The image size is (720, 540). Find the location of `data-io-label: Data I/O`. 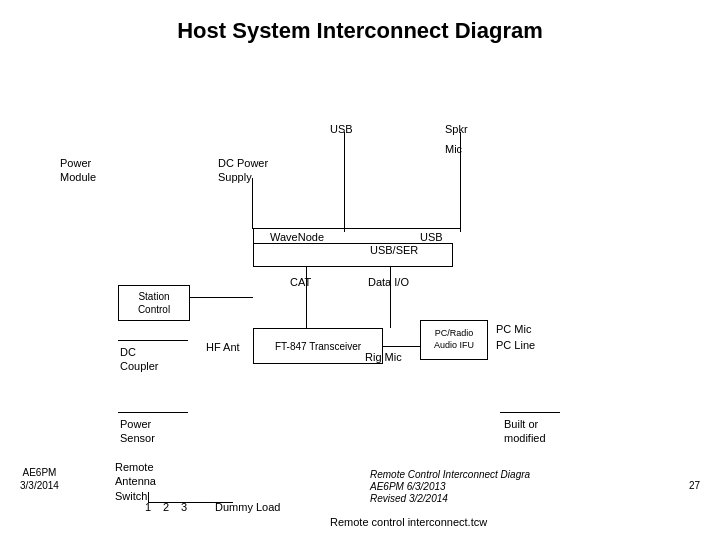

data-io-label: Data I/O is located at coordinates (388, 282).